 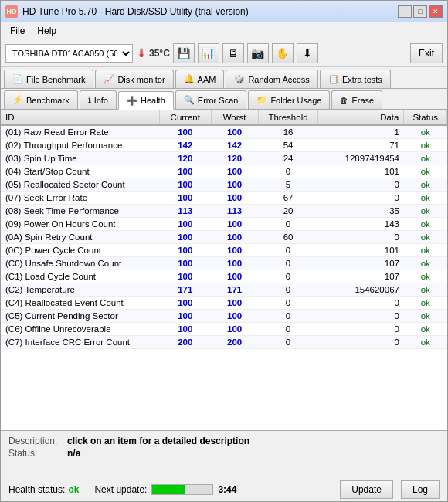 What do you see at coordinates (70, 53) in the screenshot?
I see `disk-selector: TOSHIBA DT01ACA050 (500 gB)` at bounding box center [70, 53].